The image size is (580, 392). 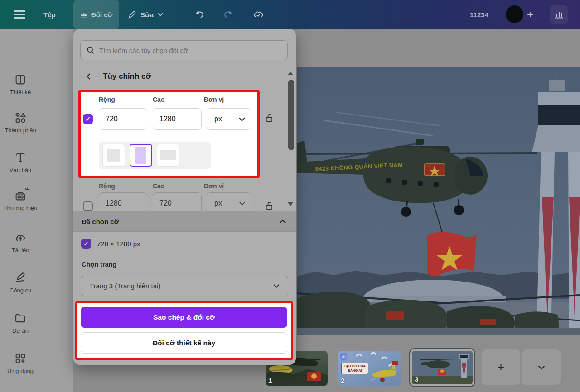 What do you see at coordinates (442, 368) in the screenshot?
I see `page-thumbnail-3-selected: 3` at bounding box center [442, 368].